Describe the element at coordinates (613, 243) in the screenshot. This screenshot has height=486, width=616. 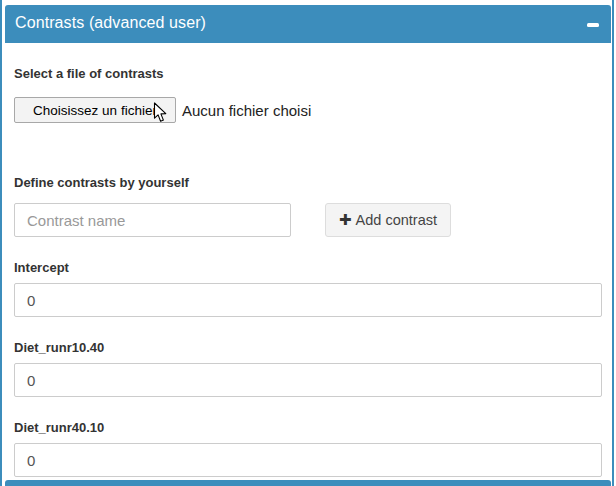
I see `right-border-line` at that location.